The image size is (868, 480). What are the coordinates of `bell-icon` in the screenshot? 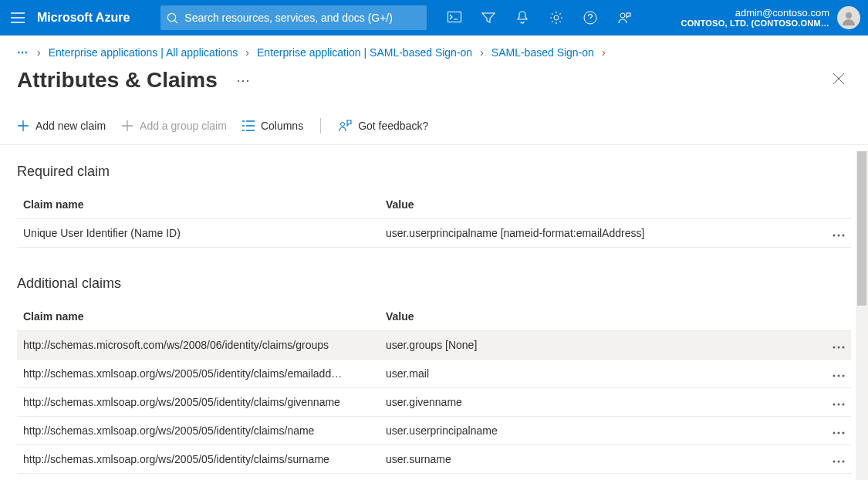 It's located at (522, 18).